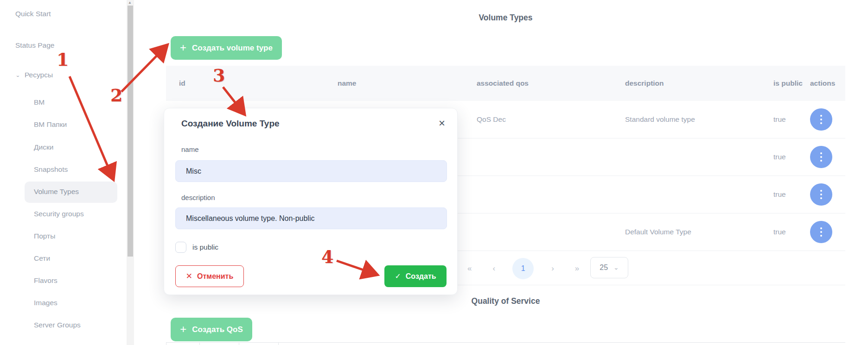  Describe the element at coordinates (130, 3) in the screenshot. I see `scroll-up-icon: ▲` at that location.